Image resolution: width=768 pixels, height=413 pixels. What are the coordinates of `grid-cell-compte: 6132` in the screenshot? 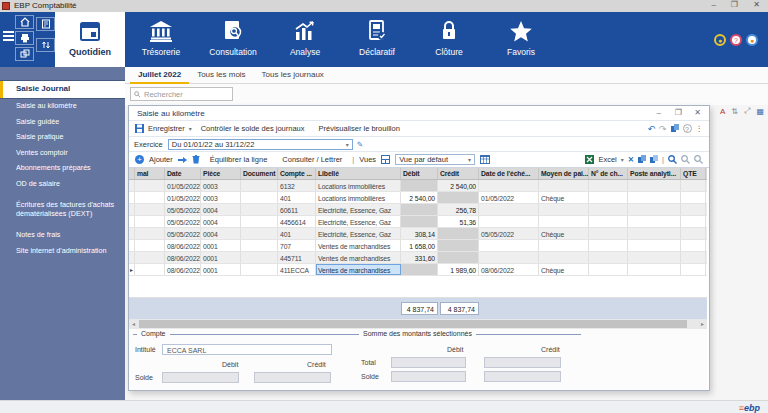 It's located at (297, 186).